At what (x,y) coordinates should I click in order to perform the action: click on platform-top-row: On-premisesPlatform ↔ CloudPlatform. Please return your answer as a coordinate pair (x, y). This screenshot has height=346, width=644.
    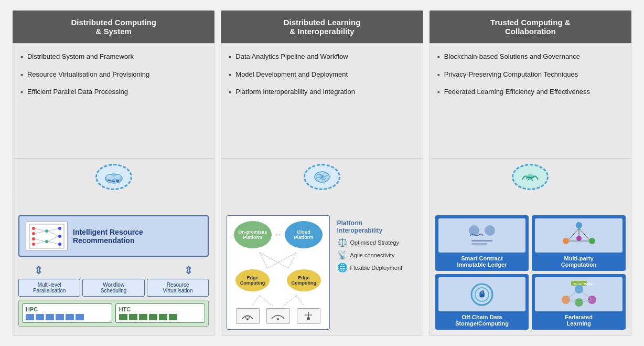
    Looking at the image, I should click on (278, 235).